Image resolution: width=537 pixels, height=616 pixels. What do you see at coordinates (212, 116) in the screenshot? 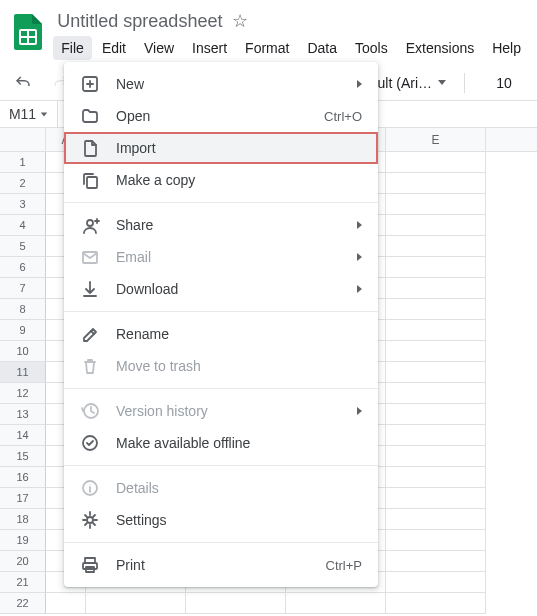
I see `menu-item-label: Open` at bounding box center [212, 116].